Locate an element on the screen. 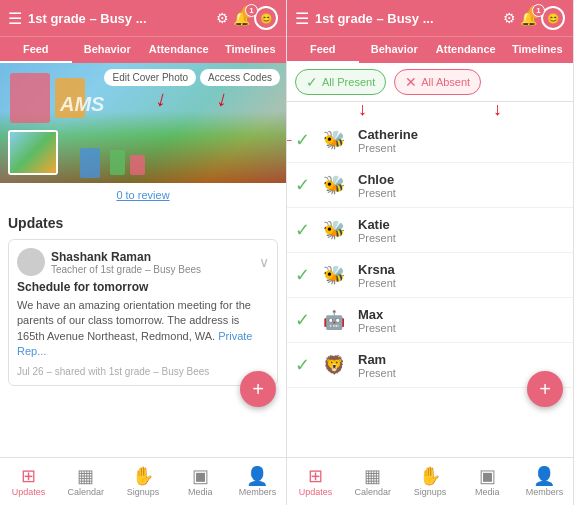 This screenshot has width=574, height=505. edit-cover-button: Edit Cover Photo is located at coordinates (150, 78).